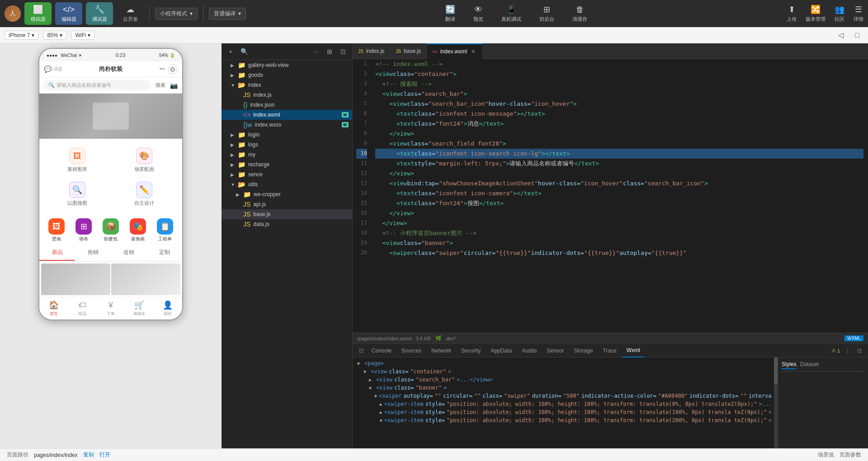  What do you see at coordinates (287, 115) in the screenshot?
I see `tree-item-index-wxml: <> index.wxml M` at bounding box center [287, 115].